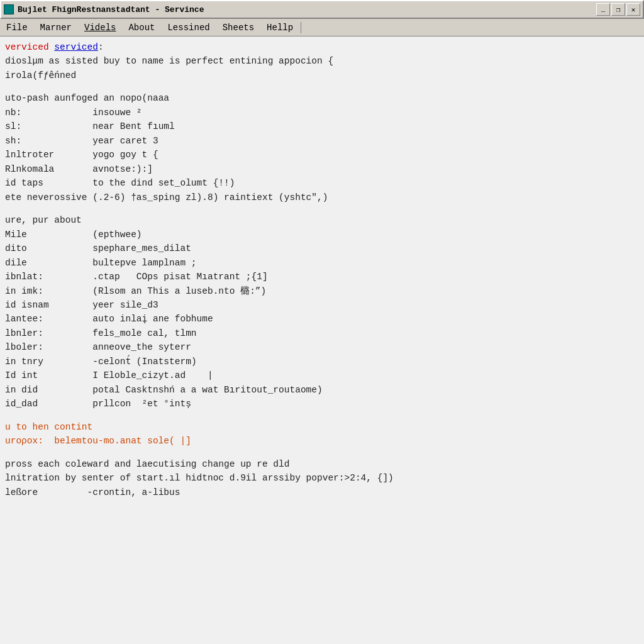 This screenshot has width=644, height=644. What do you see at coordinates (322, 61) in the screenshot?
I see `line-2: dioslμm as sisted buy to name is perfect…` at bounding box center [322, 61].